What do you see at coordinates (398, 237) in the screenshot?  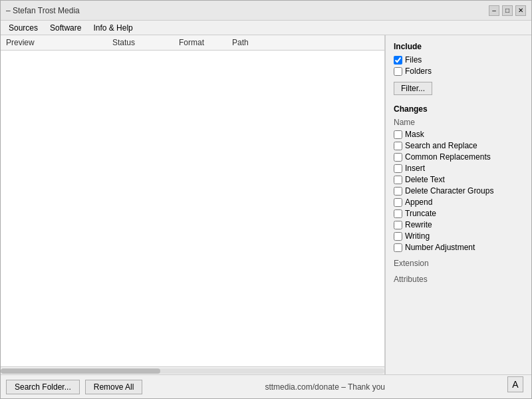 I see `writing-checkbox` at bounding box center [398, 237].